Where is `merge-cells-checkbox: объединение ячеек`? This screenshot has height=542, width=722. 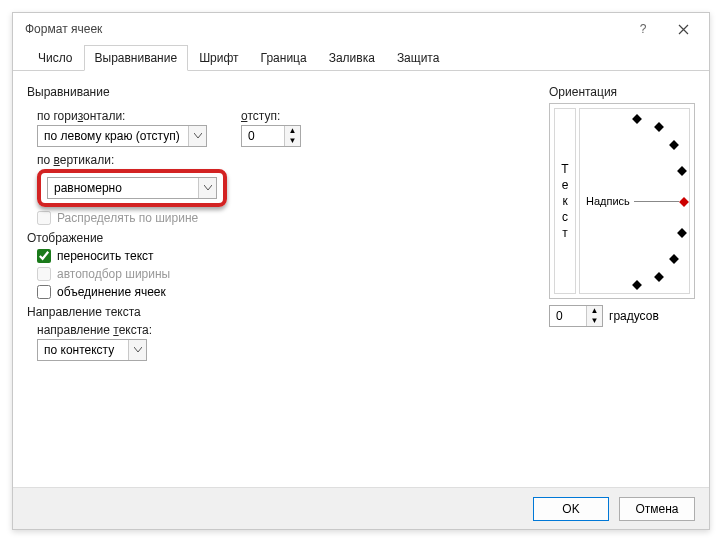
merge-cells-checkbox: объединение ячеек is located at coordinates (281, 292).